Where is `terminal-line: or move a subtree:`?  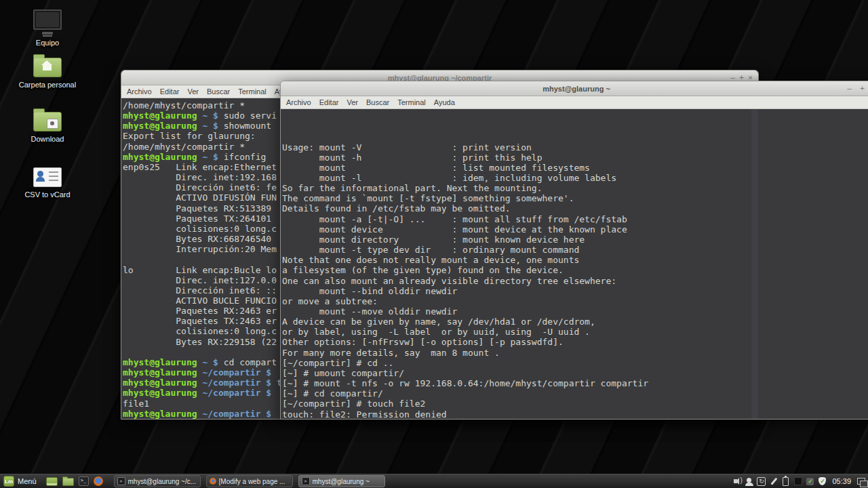
terminal-line: or move a subtree: is located at coordinates (575, 301).